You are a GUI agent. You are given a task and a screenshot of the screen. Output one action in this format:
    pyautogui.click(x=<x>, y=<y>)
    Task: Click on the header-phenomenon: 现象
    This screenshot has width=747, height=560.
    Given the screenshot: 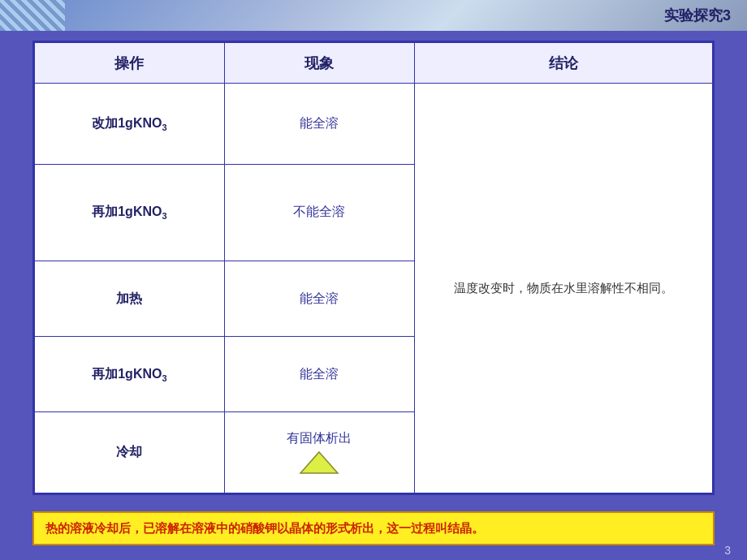 What is the action you would take?
    pyautogui.click(x=319, y=63)
    